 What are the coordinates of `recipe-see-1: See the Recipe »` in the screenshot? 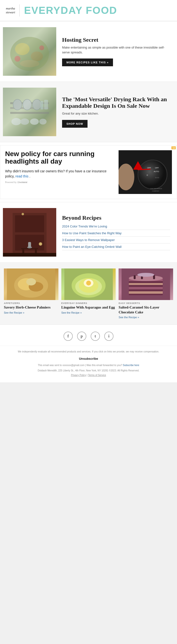 It's located at (89, 312).